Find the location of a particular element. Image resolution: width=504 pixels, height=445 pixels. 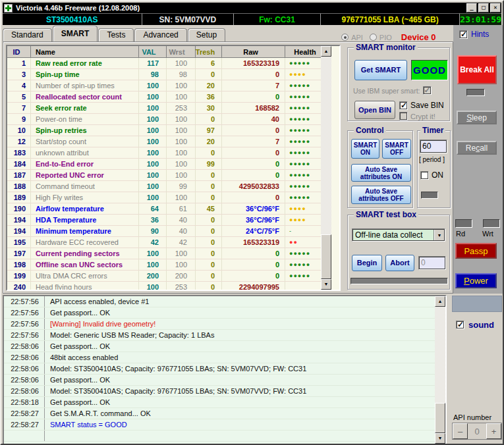

attr-id: 1 is located at coordinates (19, 63).